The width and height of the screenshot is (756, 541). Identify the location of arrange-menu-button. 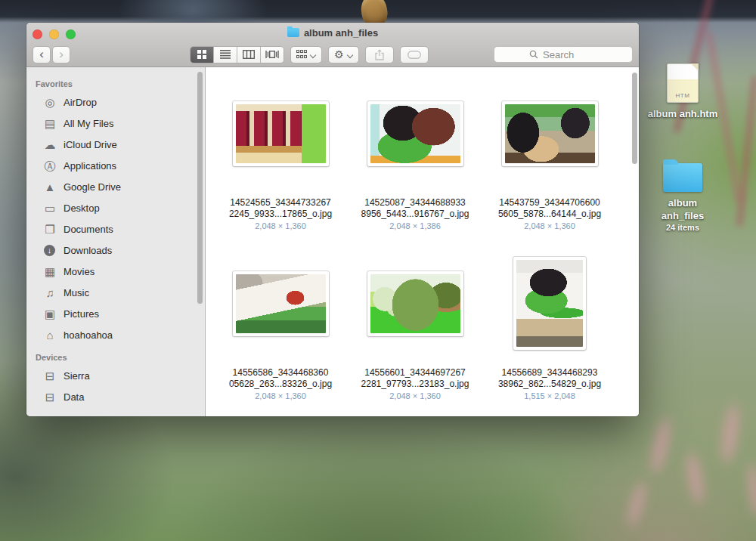
(306, 54).